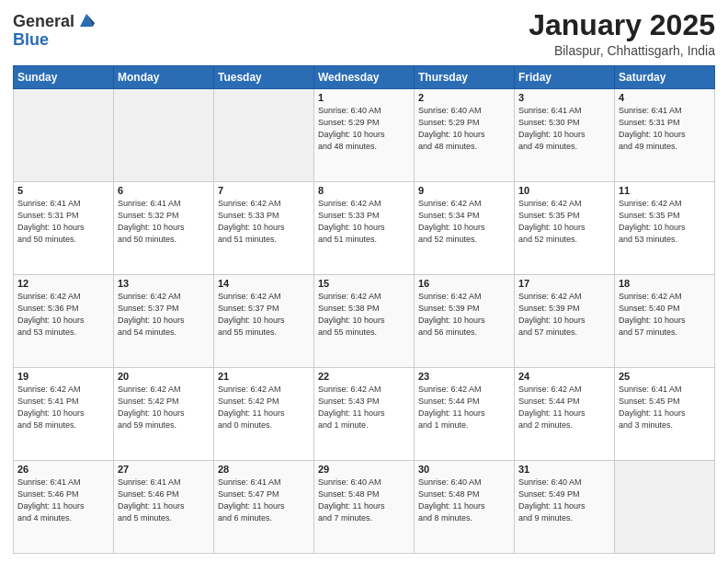 The image size is (728, 563). What do you see at coordinates (564, 414) in the screenshot?
I see `calendar-cell: 24Sunrise: 6:42 AM Sunset: 5:44 PM Dayli…` at bounding box center [564, 414].